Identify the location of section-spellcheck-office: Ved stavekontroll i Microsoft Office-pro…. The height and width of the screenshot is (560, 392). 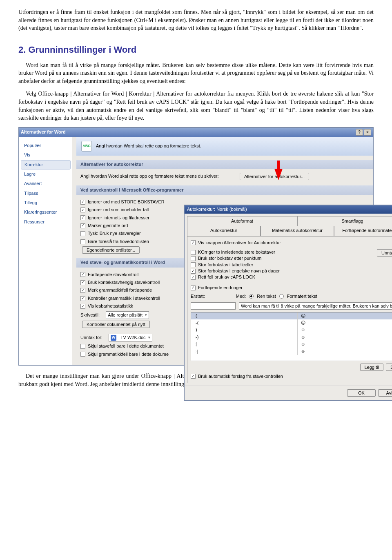
(225, 190).